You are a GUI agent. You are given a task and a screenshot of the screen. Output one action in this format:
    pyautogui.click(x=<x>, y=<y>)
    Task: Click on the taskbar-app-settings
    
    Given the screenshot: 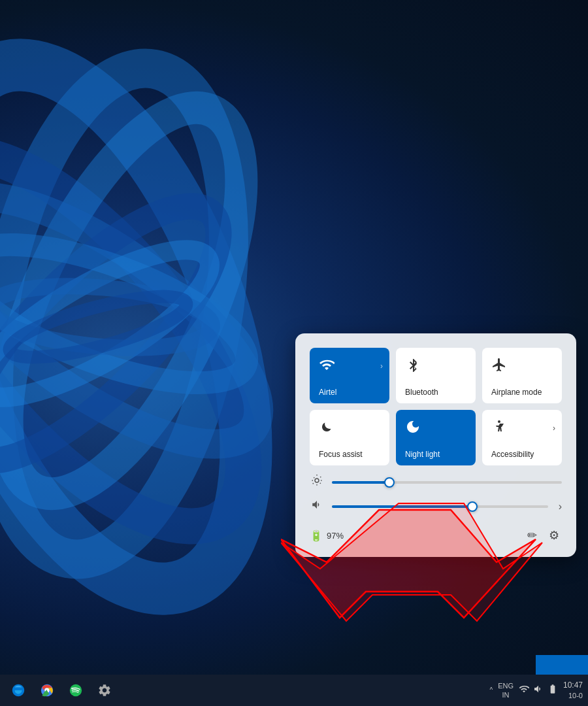 What is the action you would take?
    pyautogui.click(x=105, y=690)
    